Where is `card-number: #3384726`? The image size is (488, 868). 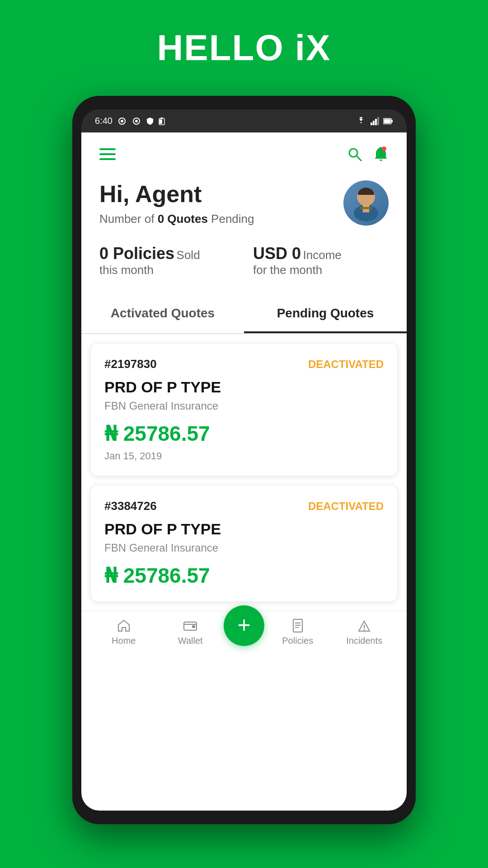 card-number: #3384726 is located at coordinates (131, 506).